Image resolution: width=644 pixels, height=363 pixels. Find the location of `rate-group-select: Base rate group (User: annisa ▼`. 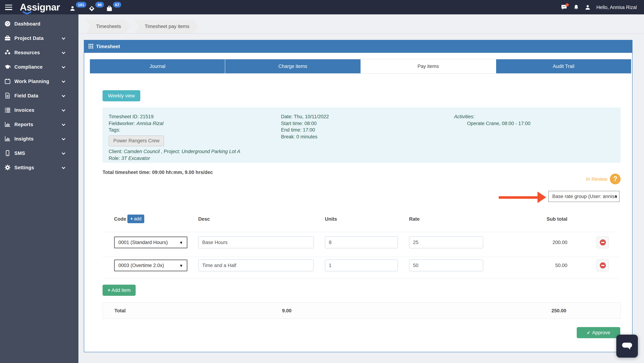

rate-group-select: Base rate group (User: annisa ▼ is located at coordinates (584, 196).